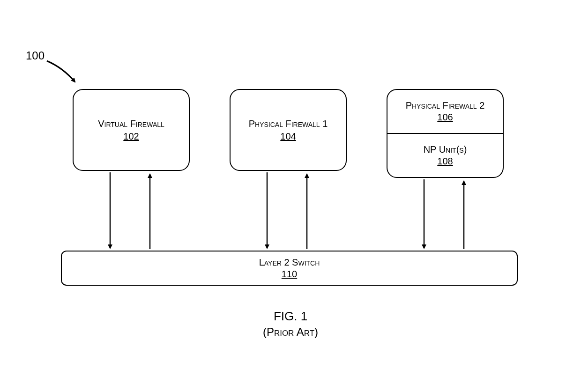  What do you see at coordinates (445, 106) in the screenshot?
I see `box-title: Physical Firewall 2` at bounding box center [445, 106].